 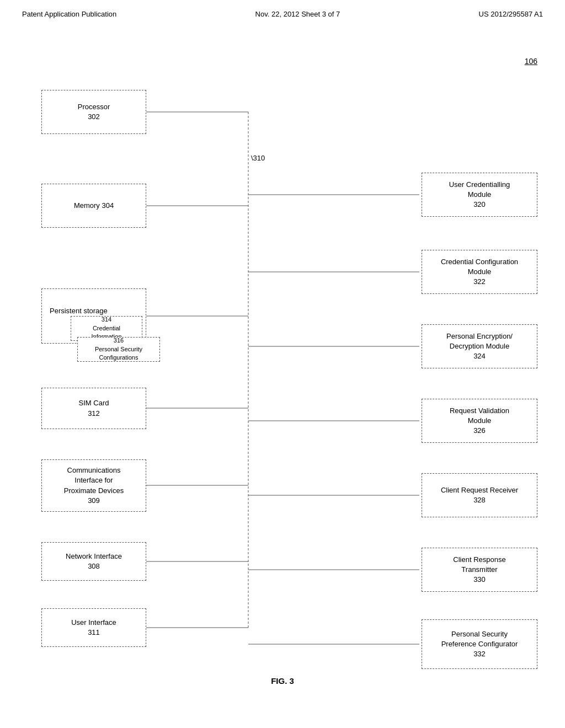 I want to click on box-personal-enc: Personal Encryption/Decryption Module324, so click(x=479, y=346).